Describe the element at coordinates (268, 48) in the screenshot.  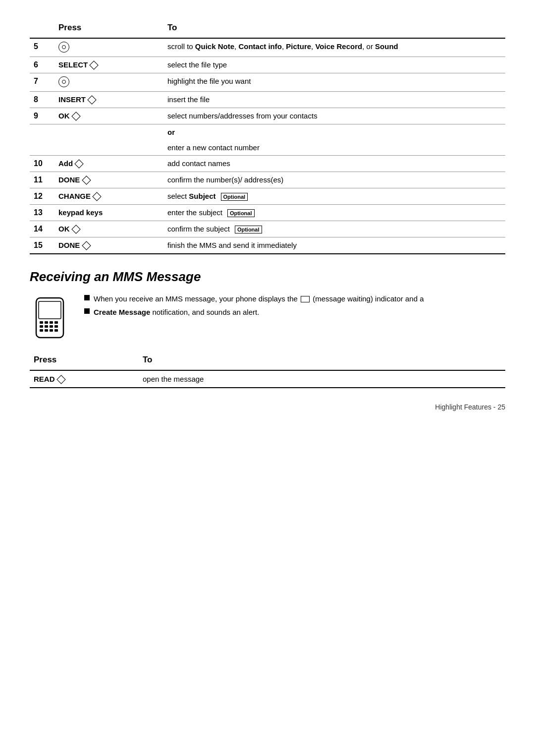
I see `table-row: 5 scroll to Quick Note, Contact info, Pi…` at that location.